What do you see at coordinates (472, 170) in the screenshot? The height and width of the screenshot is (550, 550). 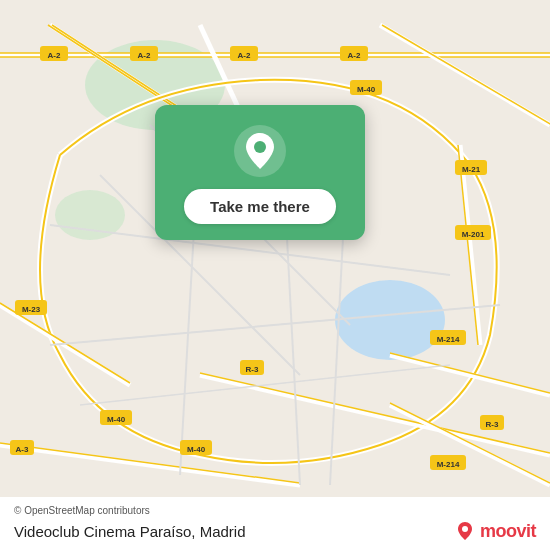 I see `svg-text: M-21` at bounding box center [472, 170].